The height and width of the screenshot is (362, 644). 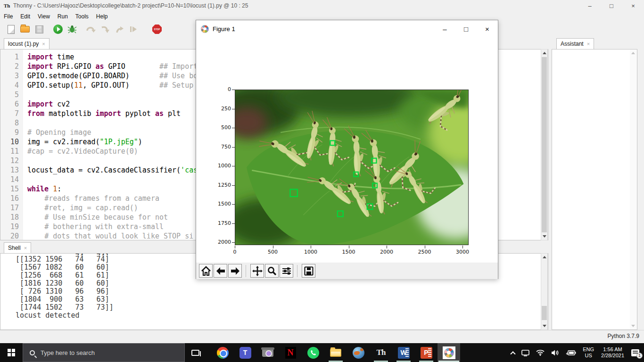 I want to click on shell-line: [1804 900 63 63], so click(x=65, y=300).